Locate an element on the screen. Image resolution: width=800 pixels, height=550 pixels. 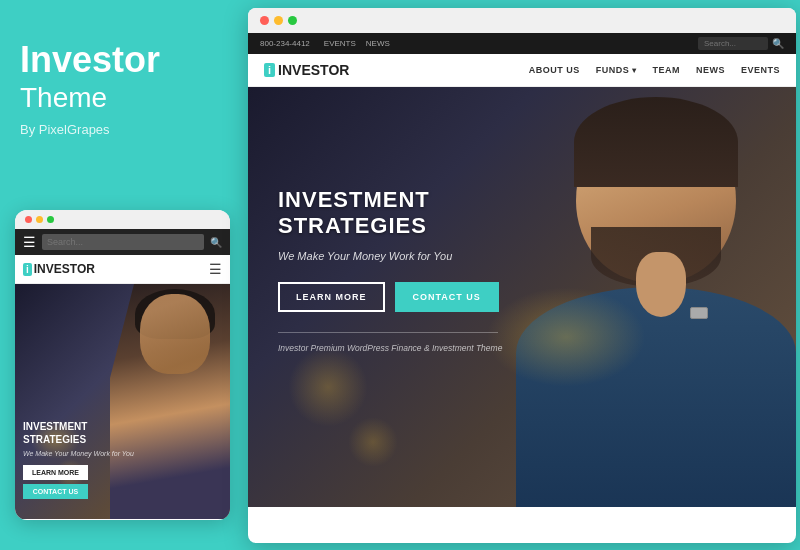
mobile-navbar: i INVESTOR ☰ is located at coordinates (122, 270).